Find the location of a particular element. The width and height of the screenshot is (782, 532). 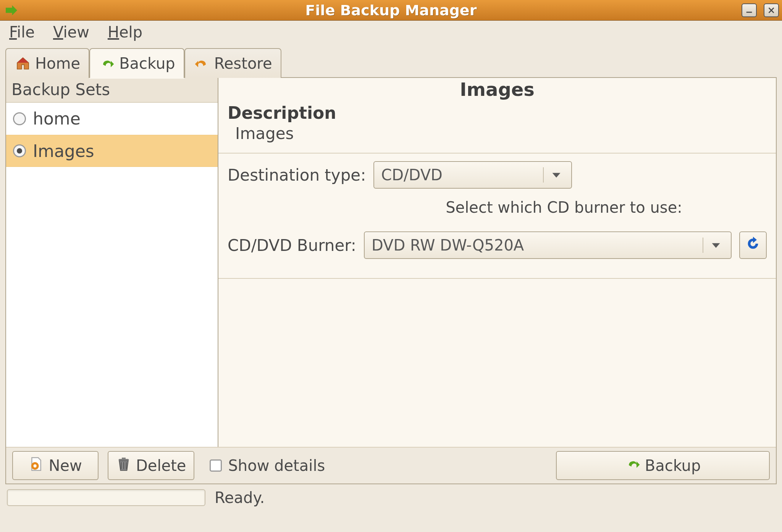

description-label: Description is located at coordinates (497, 113).